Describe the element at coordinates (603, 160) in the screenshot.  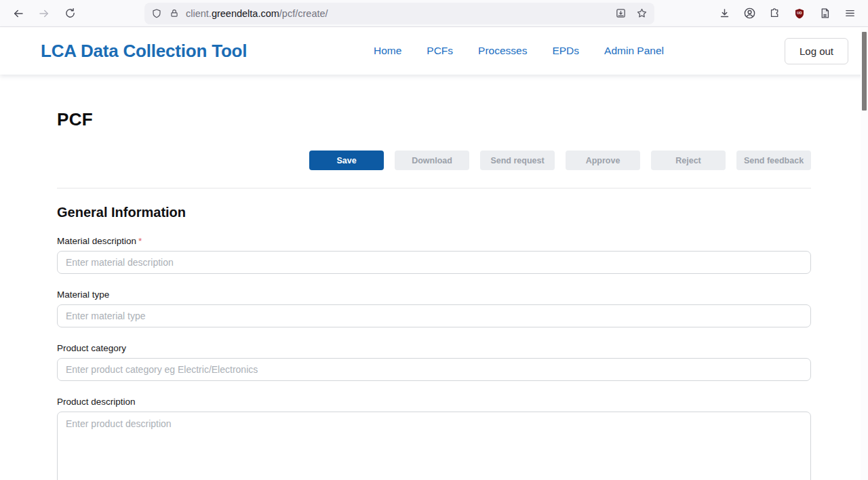
I see `approve-button: Approve` at that location.